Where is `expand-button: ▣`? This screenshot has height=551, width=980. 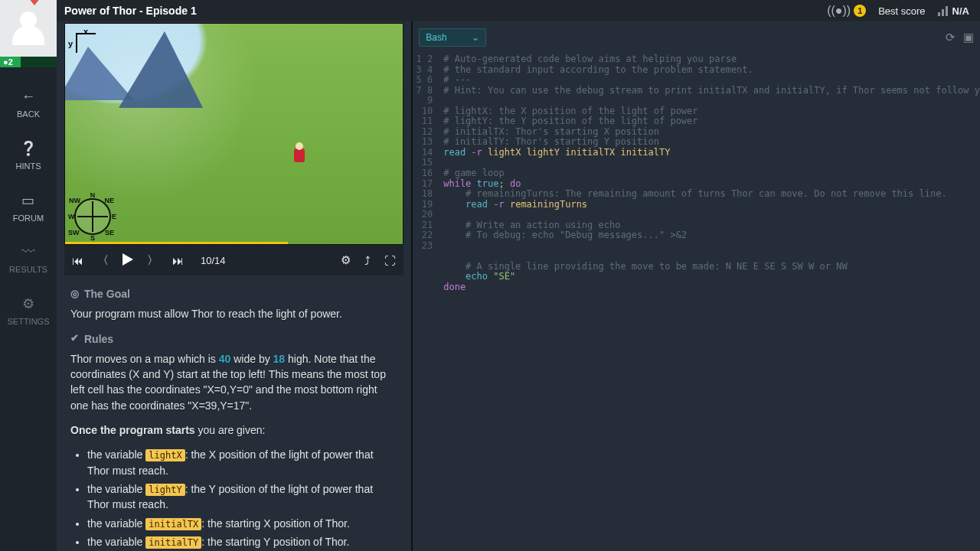 expand-button: ▣ is located at coordinates (969, 37).